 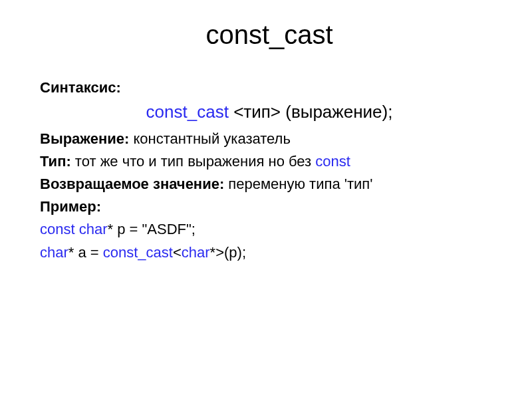 What do you see at coordinates (86, 253) in the screenshot?
I see `code-text: * a =` at bounding box center [86, 253].